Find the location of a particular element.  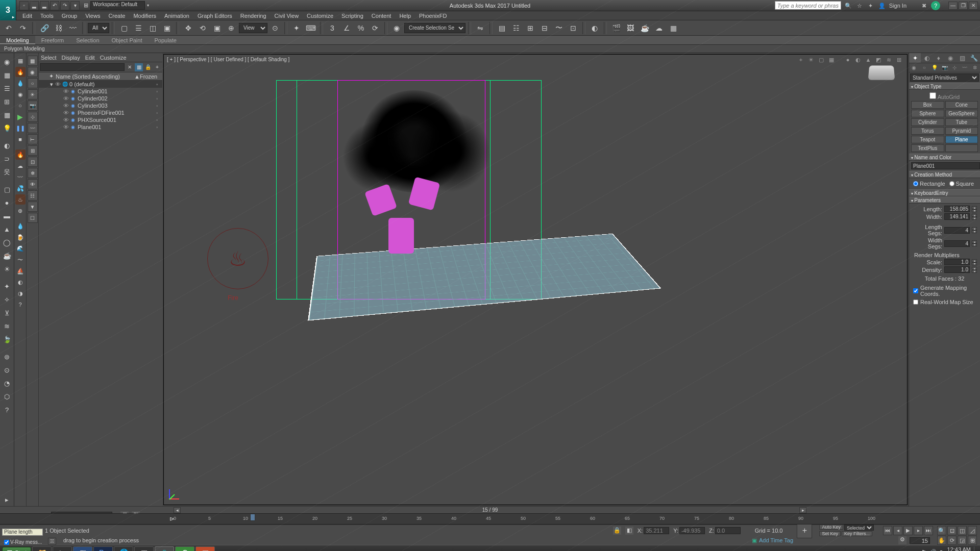

filter-sort-icon: ▼ is located at coordinates (33, 207).